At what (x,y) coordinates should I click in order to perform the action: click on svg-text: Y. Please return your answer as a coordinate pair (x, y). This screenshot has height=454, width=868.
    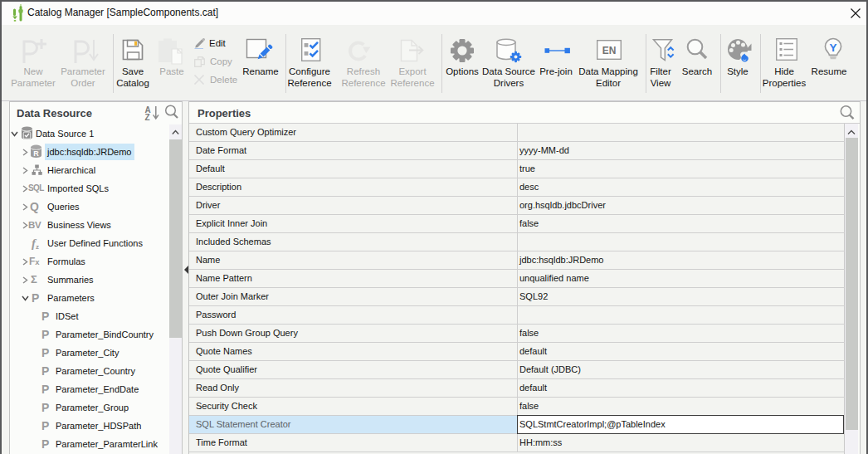
    Looking at the image, I should click on (833, 48).